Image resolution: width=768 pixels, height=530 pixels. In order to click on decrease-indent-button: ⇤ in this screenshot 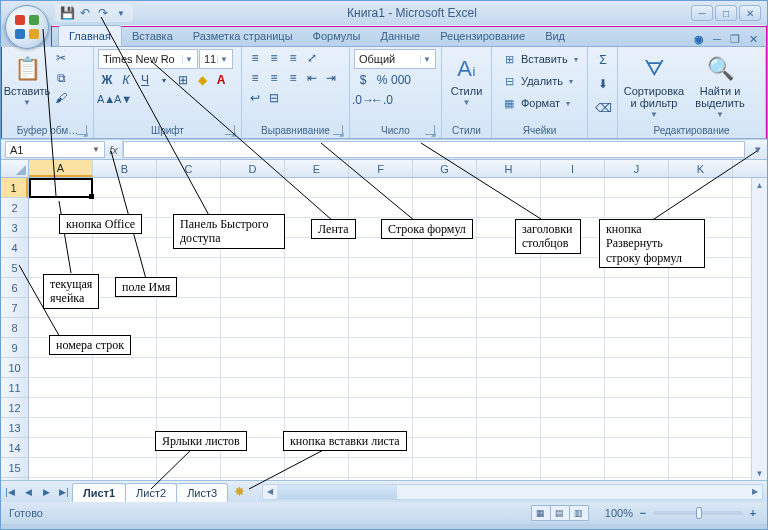, I will do `click(312, 78)`.